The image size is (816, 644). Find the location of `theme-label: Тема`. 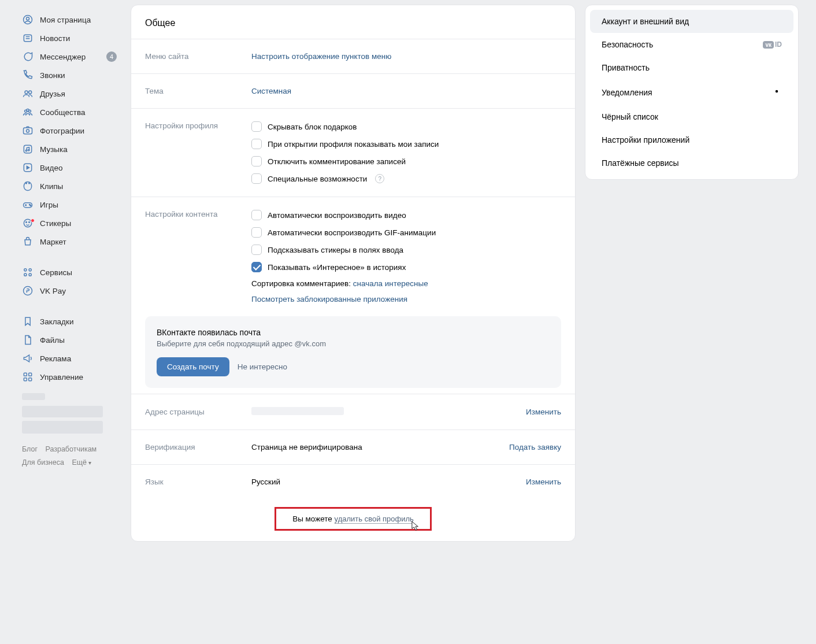

theme-label: Тема is located at coordinates (194, 91).